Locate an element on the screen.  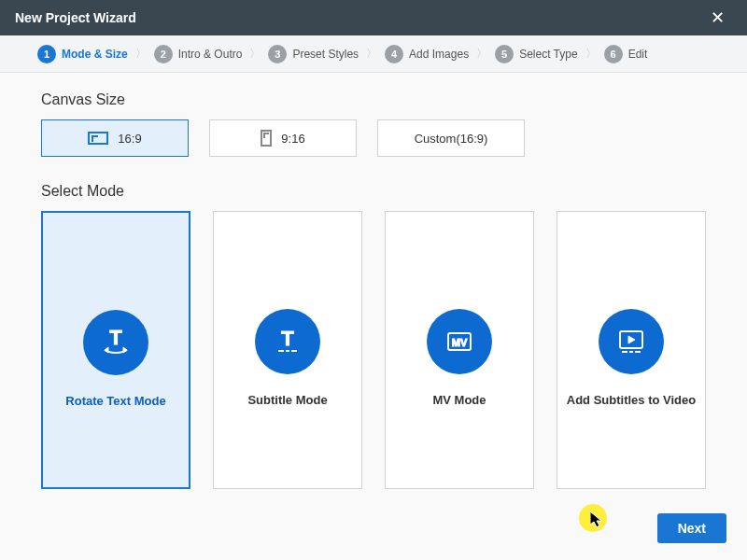
wizard-steps: 1 Mode & Size 〉 2 Intro & Outro 〉 3 Pres… is located at coordinates (374, 54).